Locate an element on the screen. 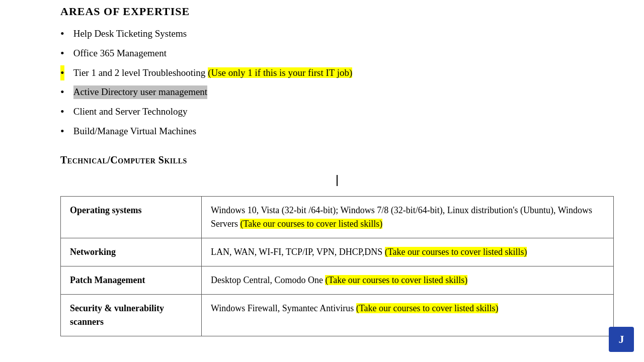 The width and height of the screenshot is (644, 362). list-item-tier: • Tier 1 and 2 level Troubleshooting (Us… is located at coordinates (337, 73).